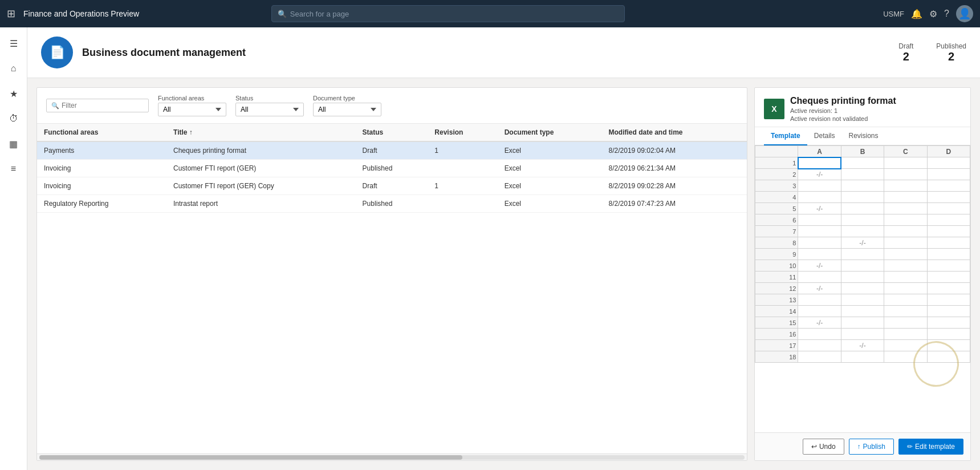  What do you see at coordinates (862, 334) in the screenshot?
I see `sheet-cell-r16-c2` at bounding box center [862, 334].